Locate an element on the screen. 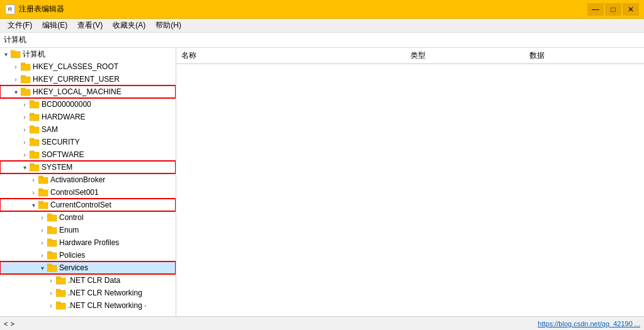 The image size is (644, 330). expand-hardware: › is located at coordinates (25, 117).